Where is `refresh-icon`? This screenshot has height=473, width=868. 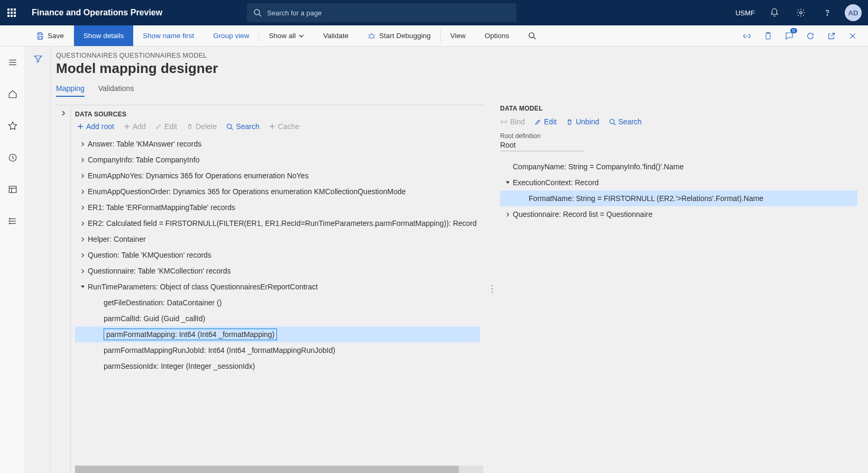 refresh-icon is located at coordinates (810, 36).